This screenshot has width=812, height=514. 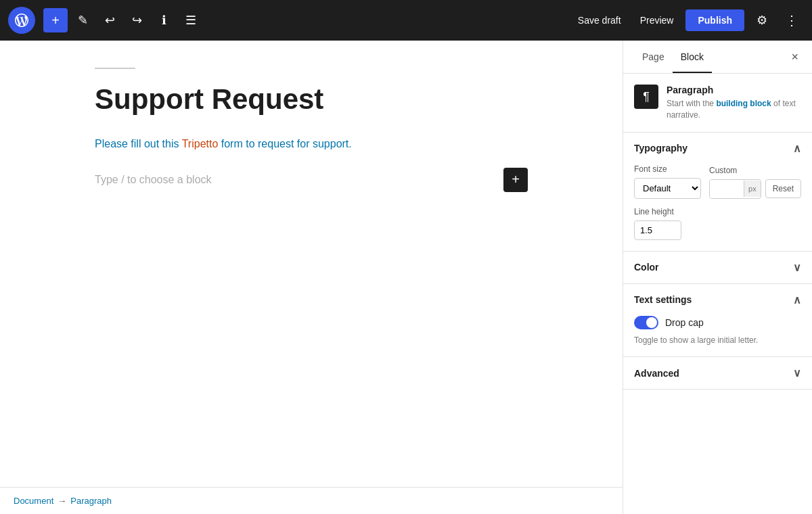 I want to click on paragraph-block: Please fill out this Tripetto form to re…, so click(x=311, y=144).